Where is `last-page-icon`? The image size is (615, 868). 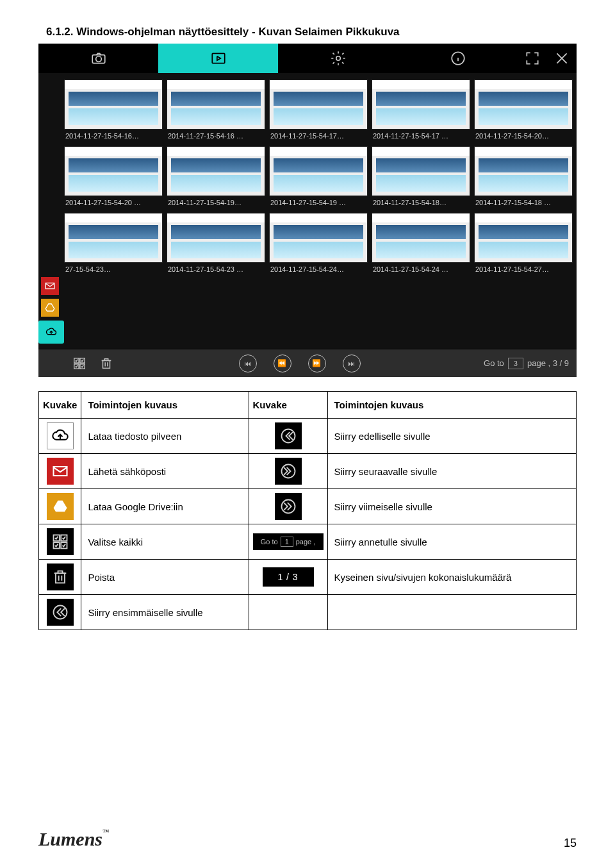 last-page-icon is located at coordinates (288, 506).